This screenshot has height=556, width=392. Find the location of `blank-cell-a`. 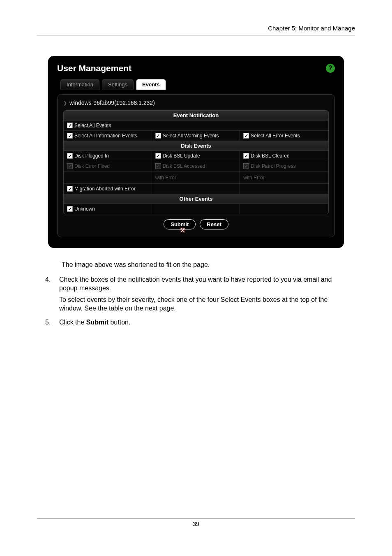

blank-cell-a is located at coordinates (108, 178).